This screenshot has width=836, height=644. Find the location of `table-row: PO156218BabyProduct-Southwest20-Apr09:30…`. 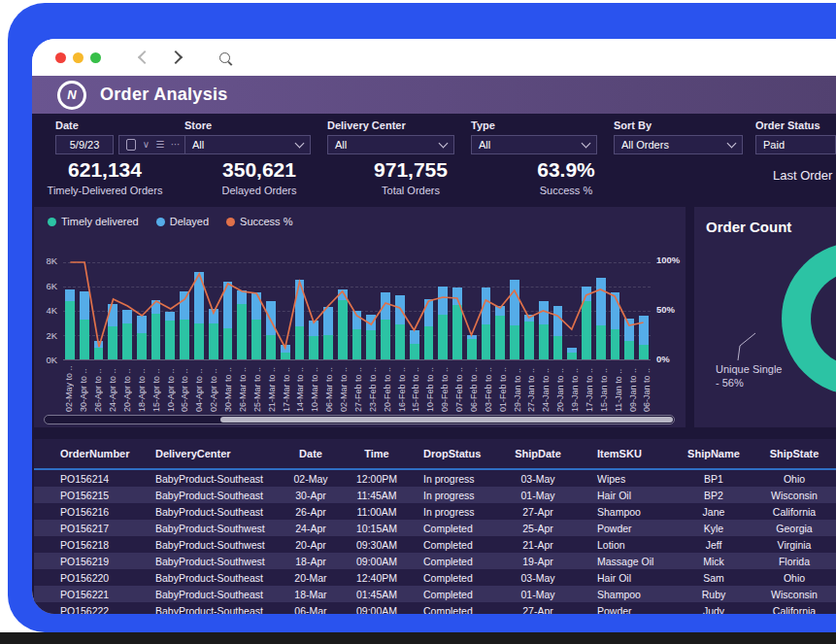

table-row: PO156218BabyProduct-Southwest20-Apr09:30… is located at coordinates (435, 544).